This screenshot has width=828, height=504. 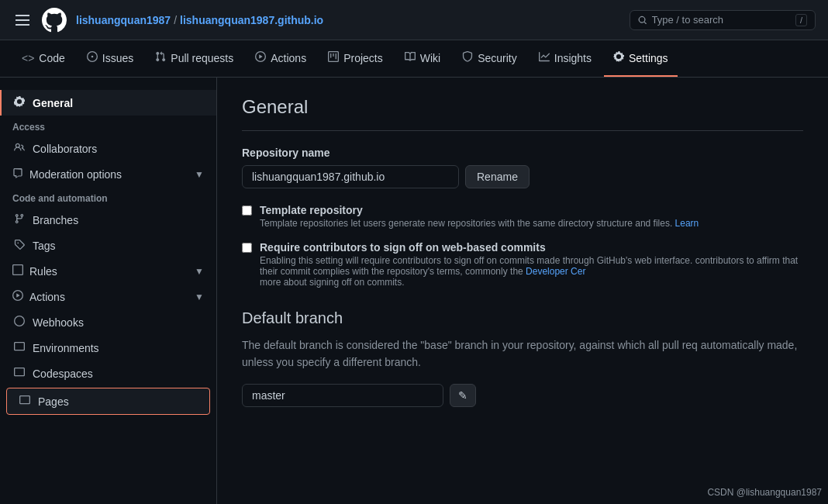 What do you see at coordinates (54, 20) in the screenshot?
I see `github-logo` at bounding box center [54, 20].